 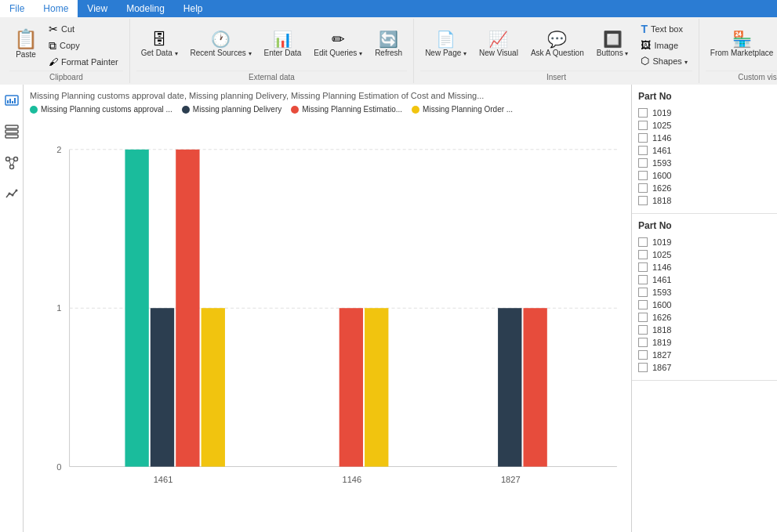 What do you see at coordinates (12, 132) in the screenshot?
I see `sidebar-icon-data` at bounding box center [12, 132].